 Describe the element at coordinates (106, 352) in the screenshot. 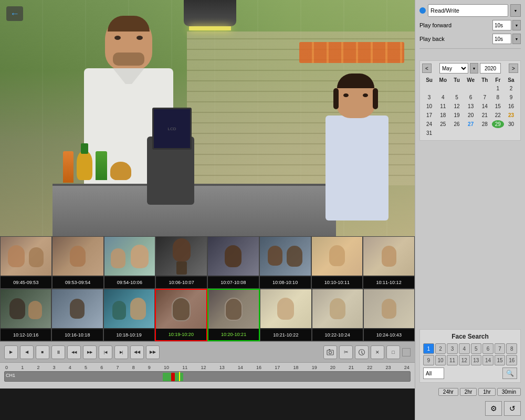

I see `first-button` at that location.